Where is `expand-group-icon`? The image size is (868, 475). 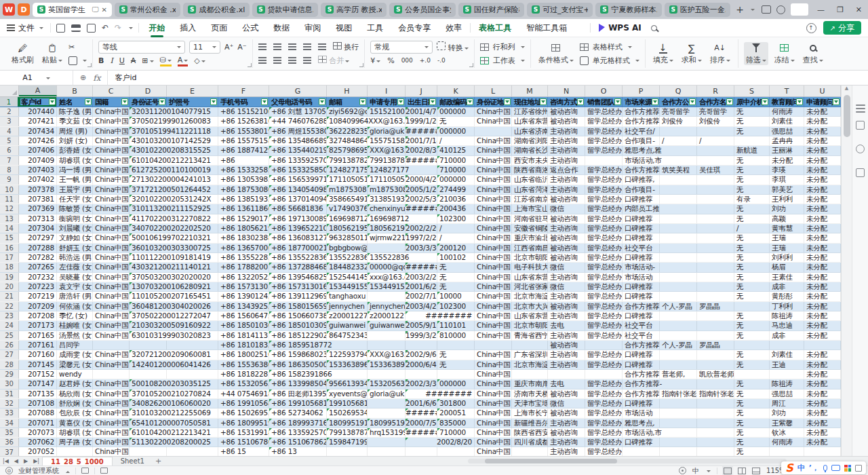 expand-group-icon is located at coordinates (471, 65).